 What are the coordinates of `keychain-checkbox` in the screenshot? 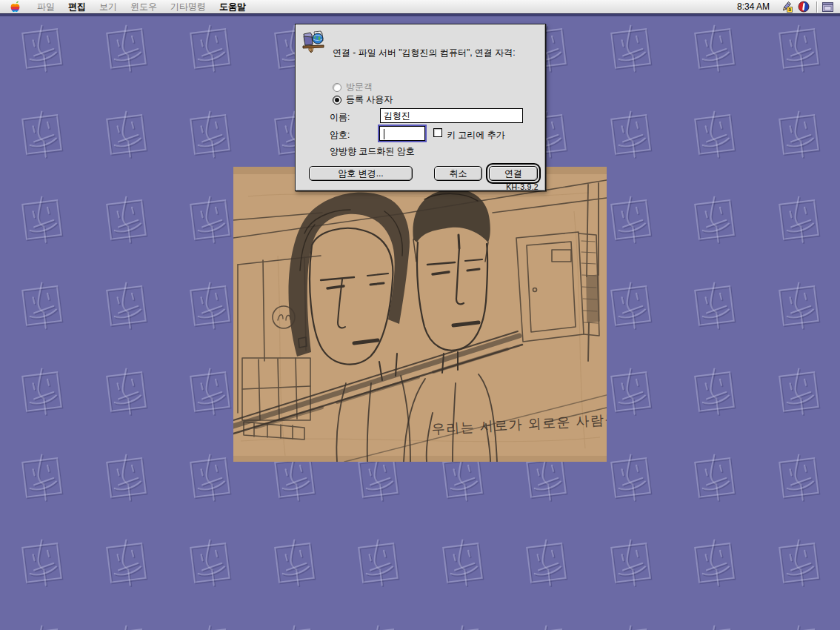 It's located at (438, 133).